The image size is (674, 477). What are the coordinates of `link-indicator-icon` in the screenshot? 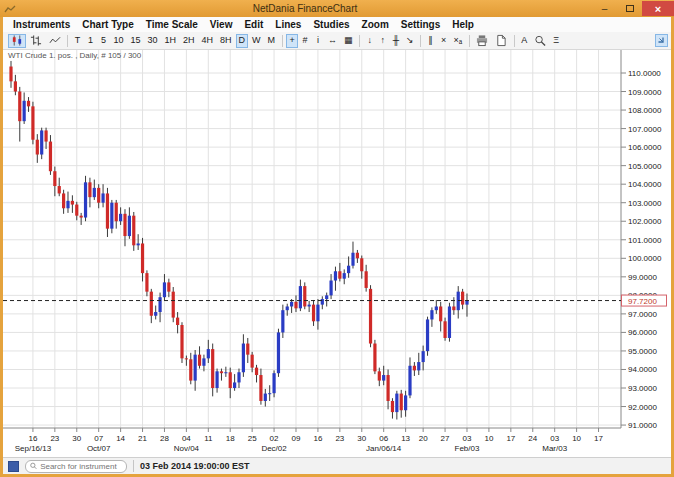 It's located at (14, 466).